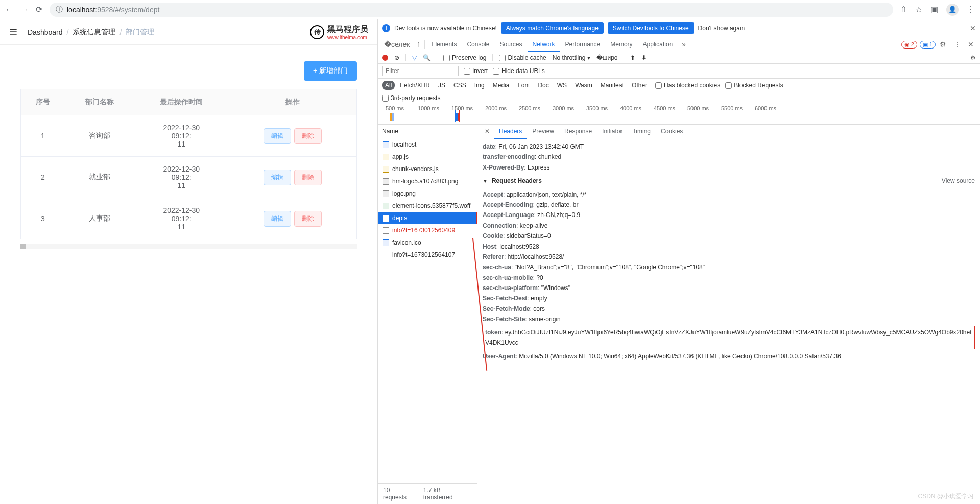  What do you see at coordinates (427, 194) in the screenshot?
I see `request-item: logo.png` at bounding box center [427, 194].